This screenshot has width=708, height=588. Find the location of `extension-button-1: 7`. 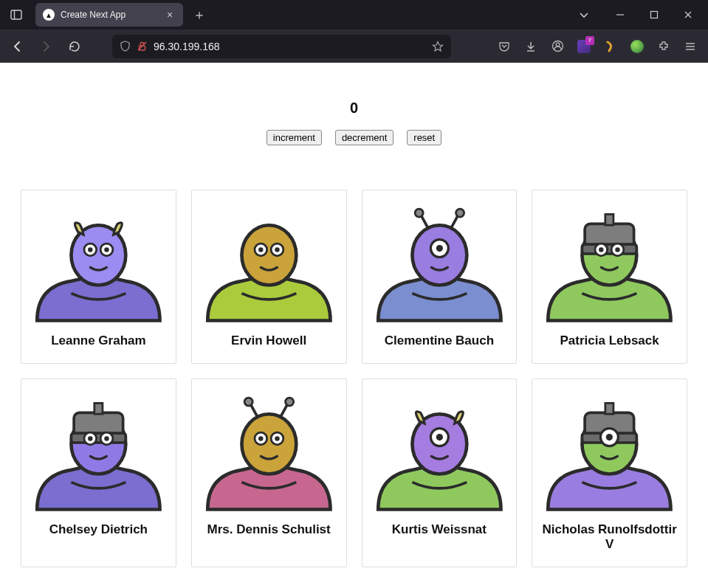

extension-button-1: 7 is located at coordinates (584, 46).